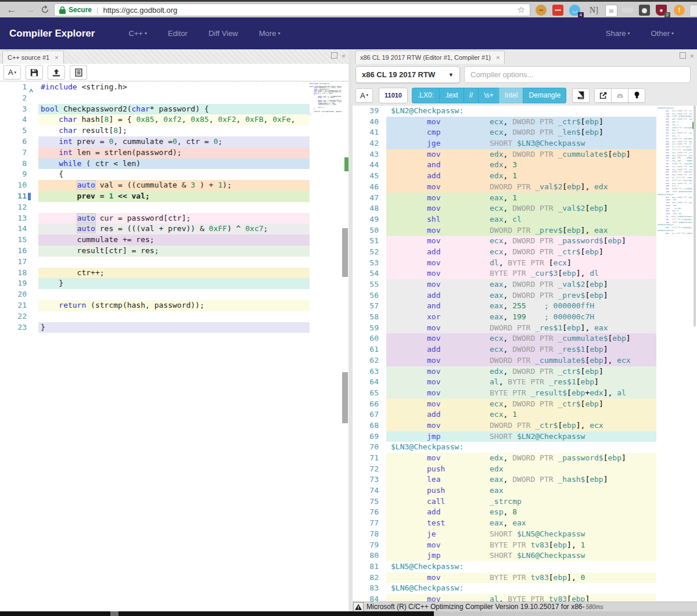 The image size is (697, 616). Describe the element at coordinates (695, 216) in the screenshot. I see `scrollbar-thumb` at that location.